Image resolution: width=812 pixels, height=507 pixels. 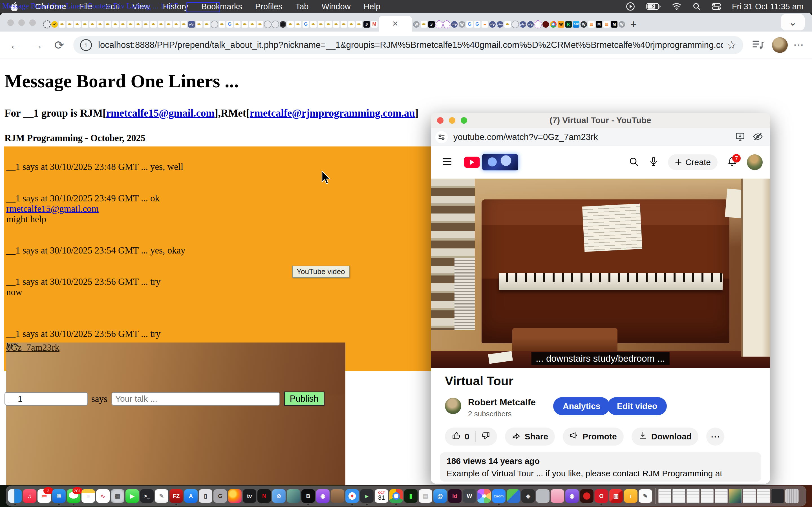 I want to click on dock-item-kaleidoscope: ✱, so click(x=484, y=496).